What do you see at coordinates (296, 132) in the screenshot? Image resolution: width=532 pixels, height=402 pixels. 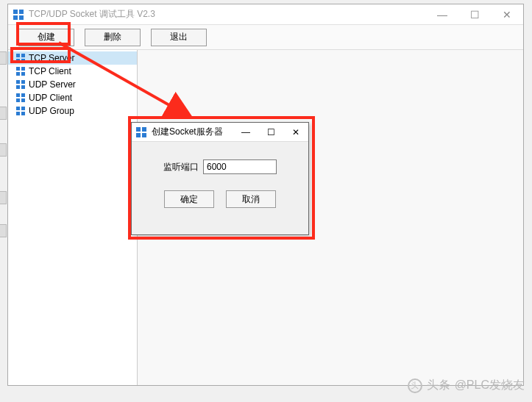 I see `dialog-close-button: ✕` at bounding box center [296, 132].